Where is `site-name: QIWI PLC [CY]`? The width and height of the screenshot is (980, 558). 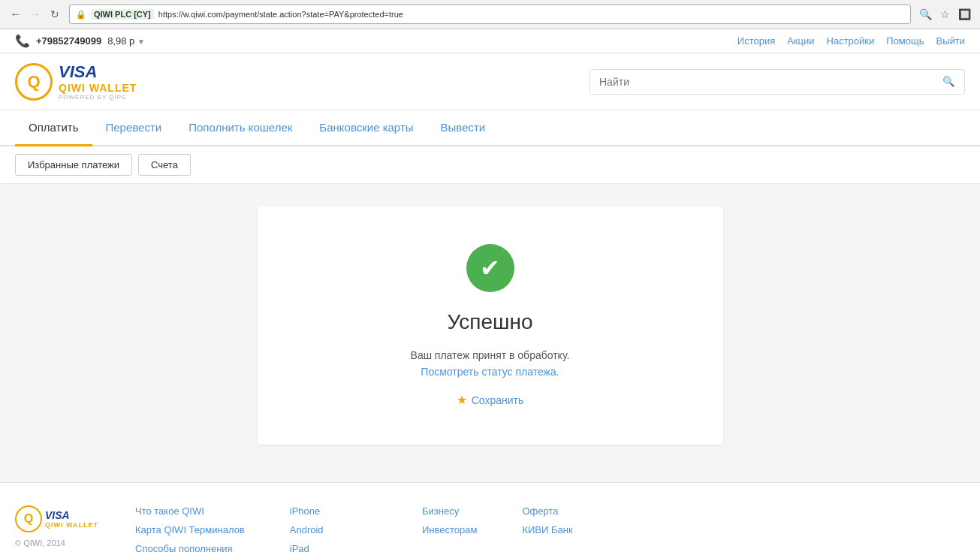
site-name: QIWI PLC [CY] is located at coordinates (122, 14).